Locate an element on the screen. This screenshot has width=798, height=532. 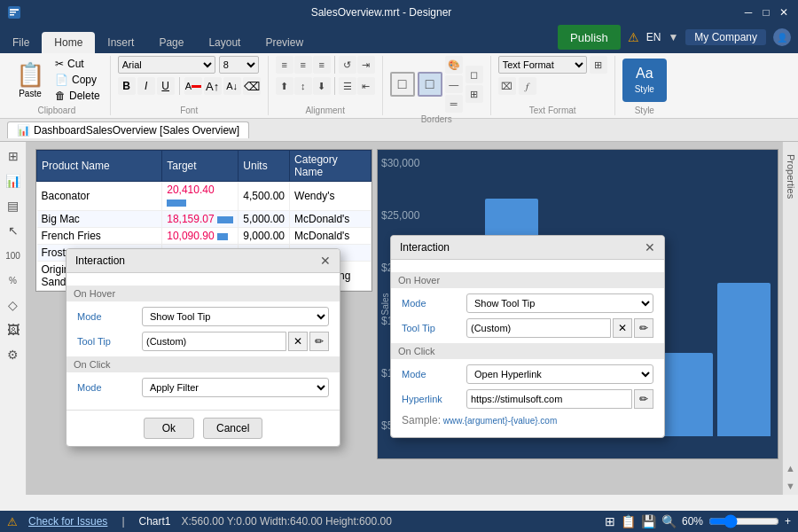
status-icon-4: 🔍 is located at coordinates (669, 521).